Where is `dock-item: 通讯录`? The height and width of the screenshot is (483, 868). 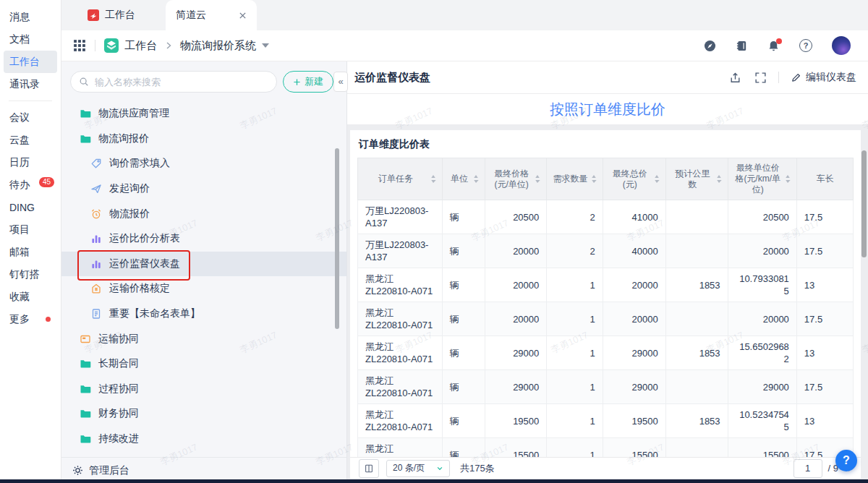
dock-item: 通讯录 is located at coordinates (30, 84).